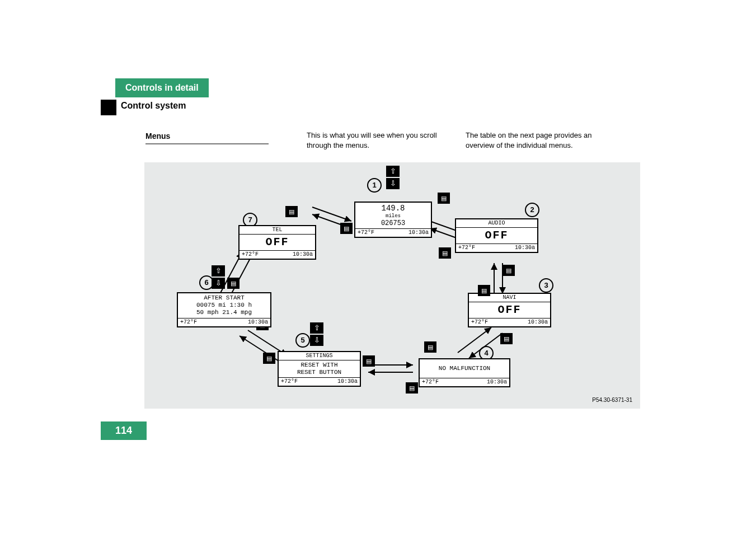  What do you see at coordinates (278, 242) in the screenshot?
I see `screen-tel: TEL OFF +72°F10:30a` at bounding box center [278, 242].